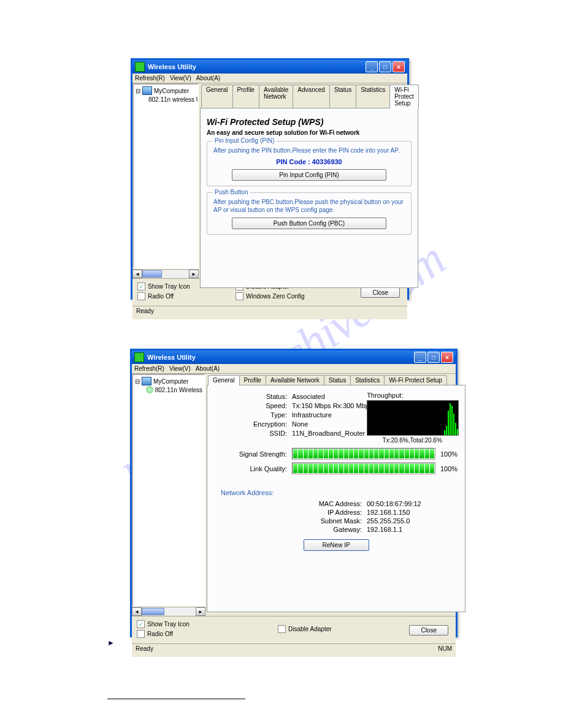  I want to click on renew-ip-button: ReNew IP, so click(336, 545).